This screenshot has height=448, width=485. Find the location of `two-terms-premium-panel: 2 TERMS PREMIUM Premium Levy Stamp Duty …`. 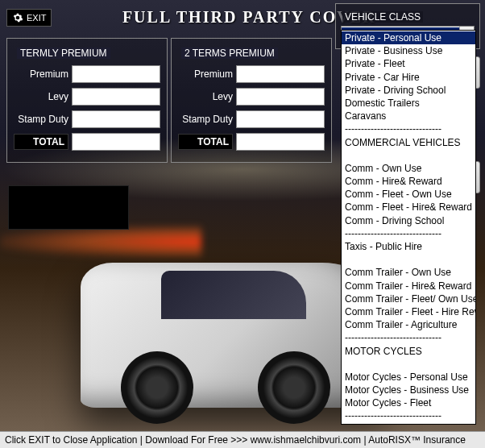

two-terms-premium-panel: 2 TERMS PREMIUM Premium Levy Stamp Duty … is located at coordinates (251, 100).